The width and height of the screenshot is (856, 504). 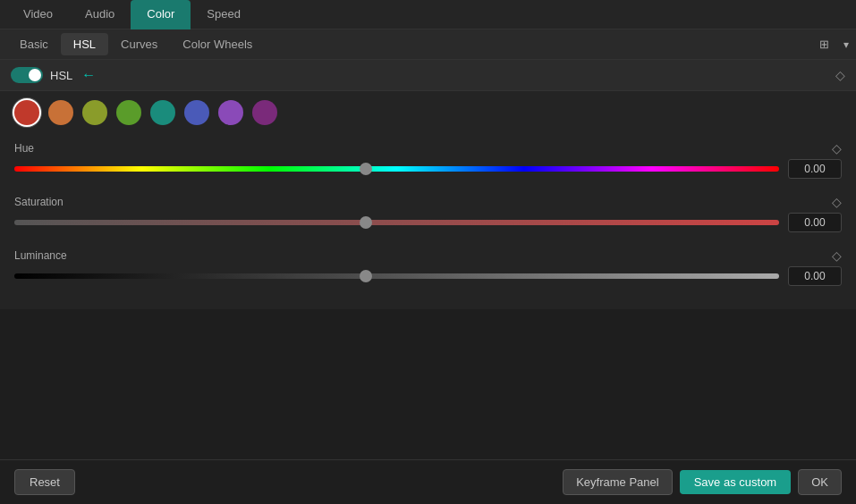 I want to click on lum-diamond-icon: ◇, so click(x=837, y=256).